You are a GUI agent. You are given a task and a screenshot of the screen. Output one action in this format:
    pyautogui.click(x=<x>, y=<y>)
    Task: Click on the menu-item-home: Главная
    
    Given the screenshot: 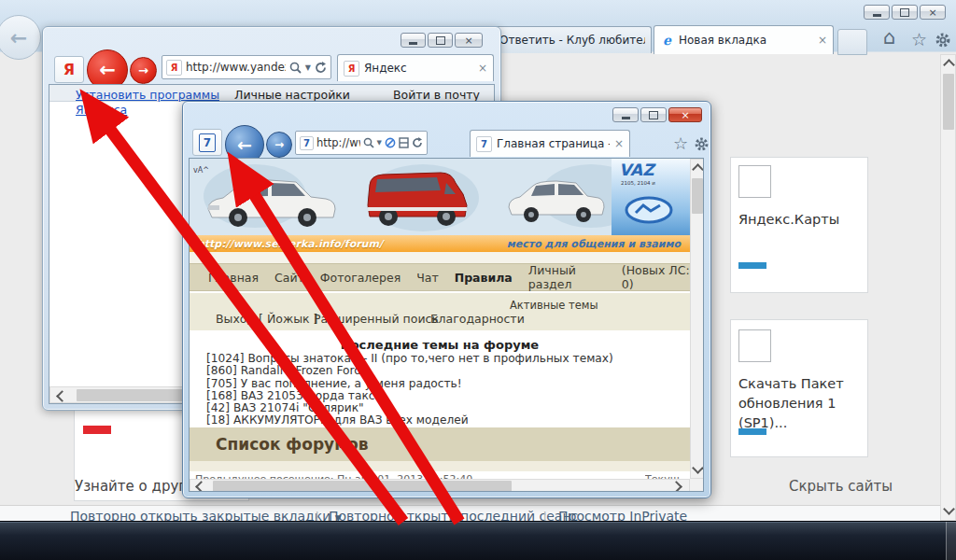 What is the action you would take?
    pyautogui.click(x=233, y=278)
    